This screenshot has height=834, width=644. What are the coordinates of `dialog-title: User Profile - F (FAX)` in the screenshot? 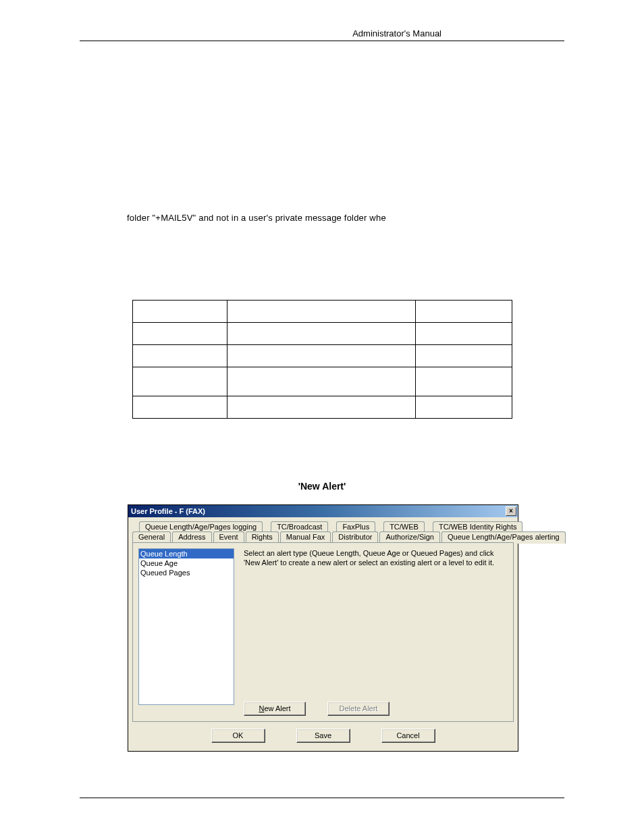 It's located at (319, 511).